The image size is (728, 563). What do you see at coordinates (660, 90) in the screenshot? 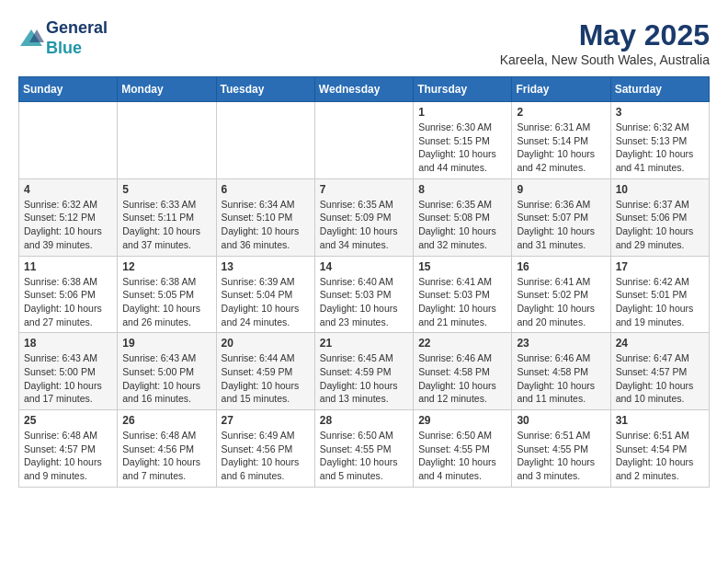
I see `day-header-saturday: Saturday` at bounding box center [660, 90].